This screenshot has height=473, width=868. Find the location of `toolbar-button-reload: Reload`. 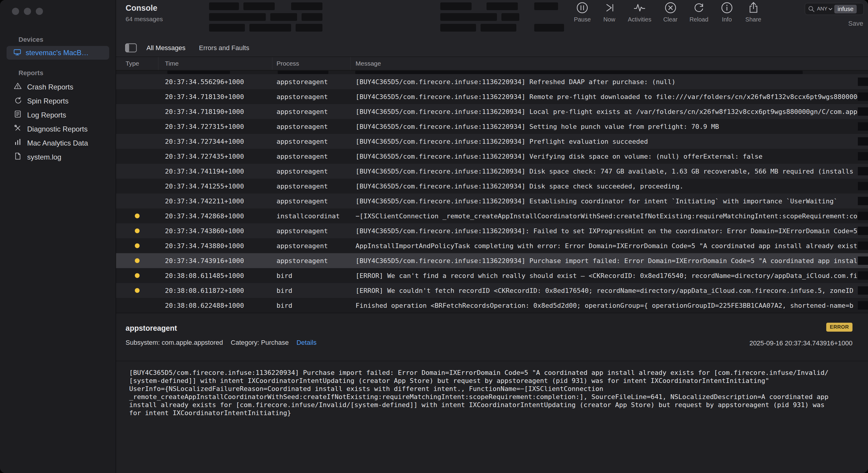

toolbar-button-reload: Reload is located at coordinates (699, 12).